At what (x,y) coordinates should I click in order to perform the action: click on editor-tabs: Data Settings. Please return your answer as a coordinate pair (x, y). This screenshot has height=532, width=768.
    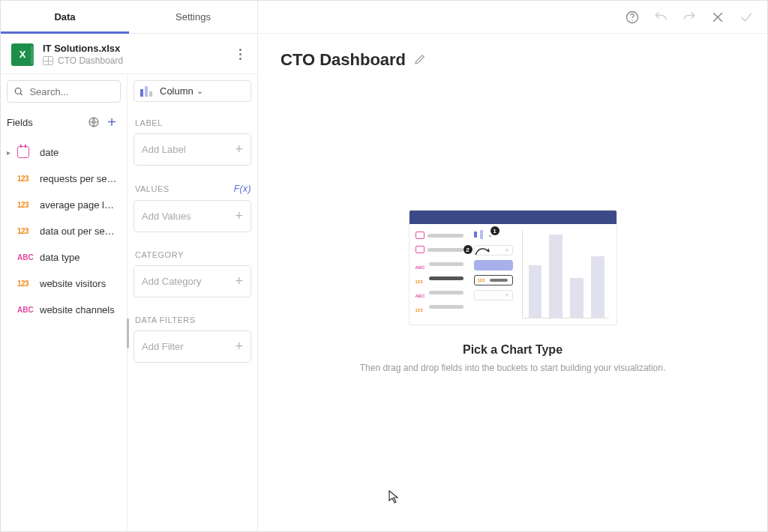
    Looking at the image, I should click on (129, 17).